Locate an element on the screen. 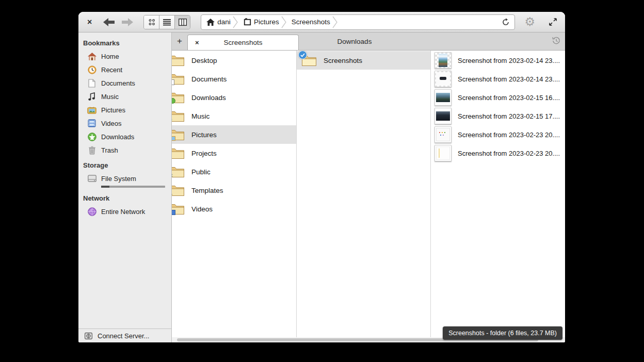 This screenshot has width=644, height=362. sidebar-item-videos: Videos is located at coordinates (125, 123).